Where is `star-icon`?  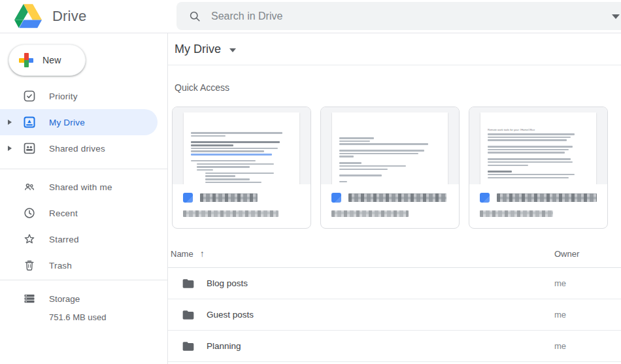 star-icon is located at coordinates (29, 239).